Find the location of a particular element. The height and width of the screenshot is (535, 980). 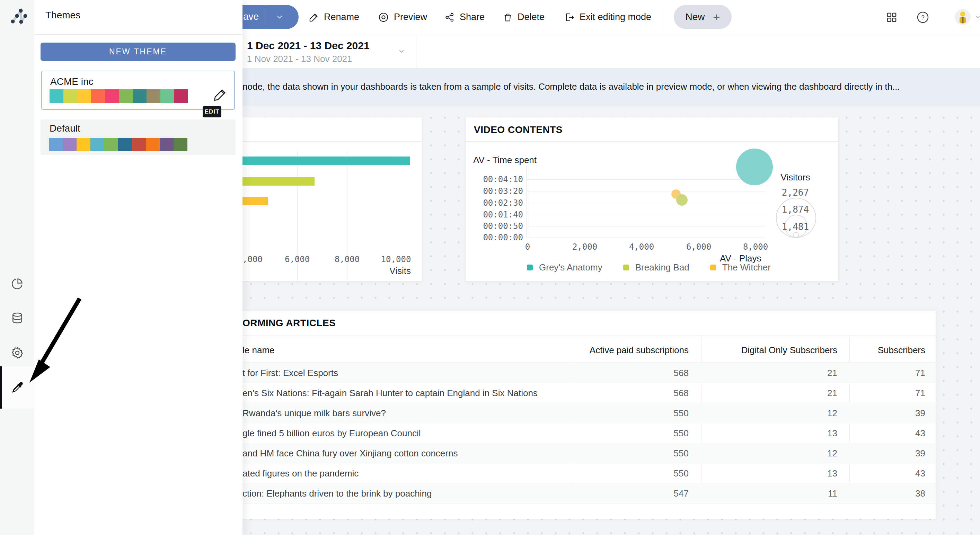

new-dashboard-button: New + is located at coordinates (703, 17).